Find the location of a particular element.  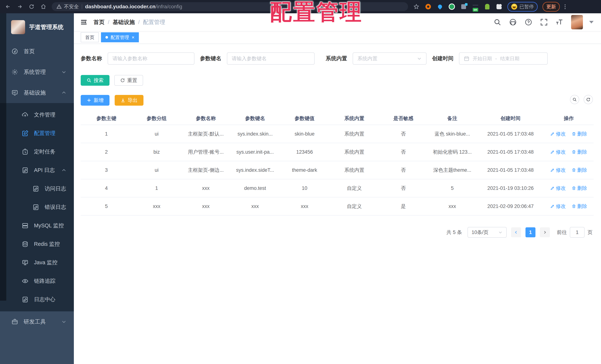

sidebar-item-tracing: 链路追踪 is located at coordinates (37, 281).